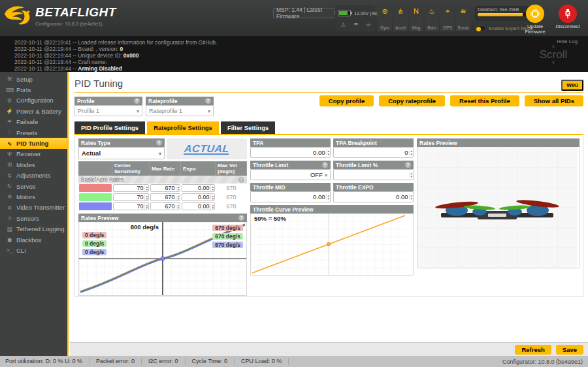 The image size is (588, 367). I want to click on sensor-gyro: ⊛ Gyro, so click(385, 18).